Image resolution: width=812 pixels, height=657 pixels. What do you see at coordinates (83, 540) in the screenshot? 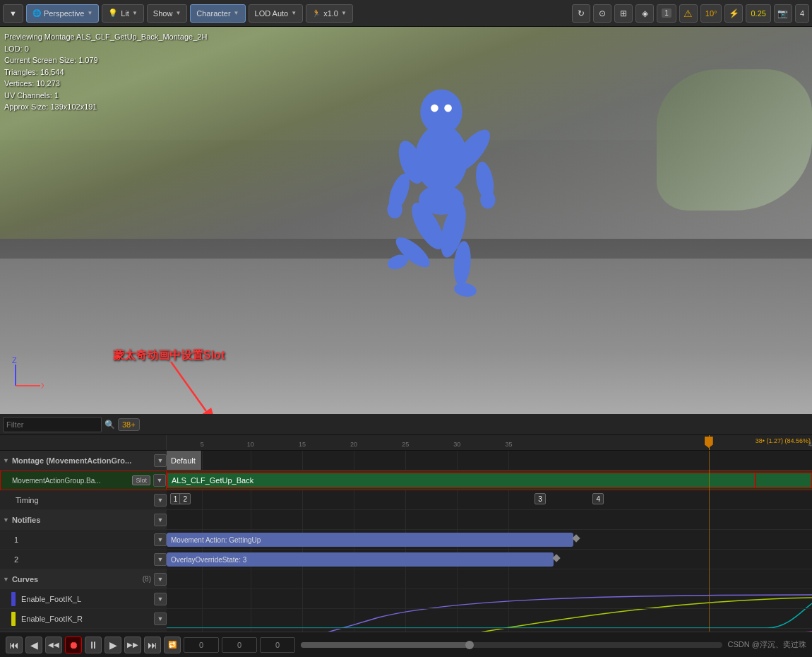
I see `notify1-label: 1` at bounding box center [83, 540].